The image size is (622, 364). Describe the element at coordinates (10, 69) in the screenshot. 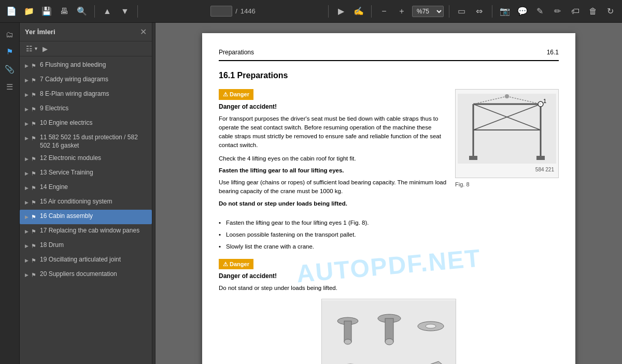

I see `rail-attach-icon: 📎` at that location.